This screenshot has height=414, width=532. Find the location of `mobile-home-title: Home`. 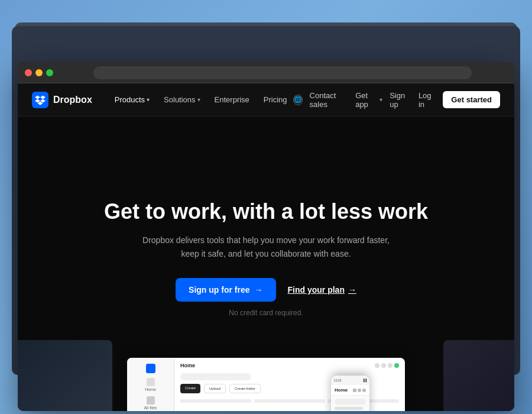

mobile-home-title: Home is located at coordinates (341, 390).